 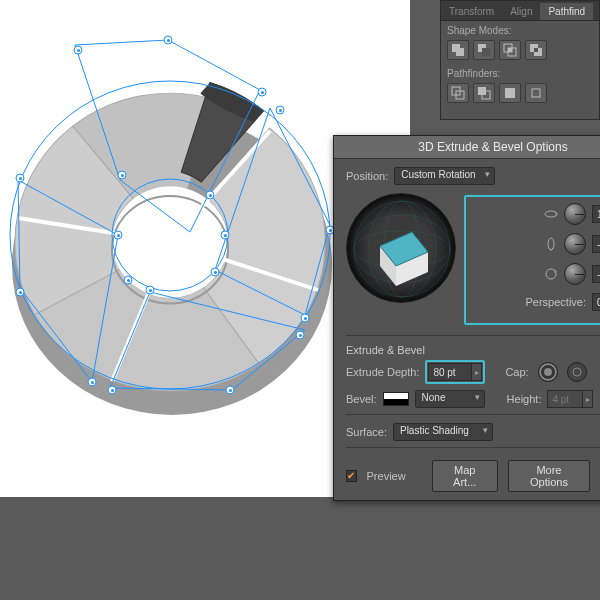 I want to click on pathfinders-label: Pathfinders:, so click(x=520, y=72).